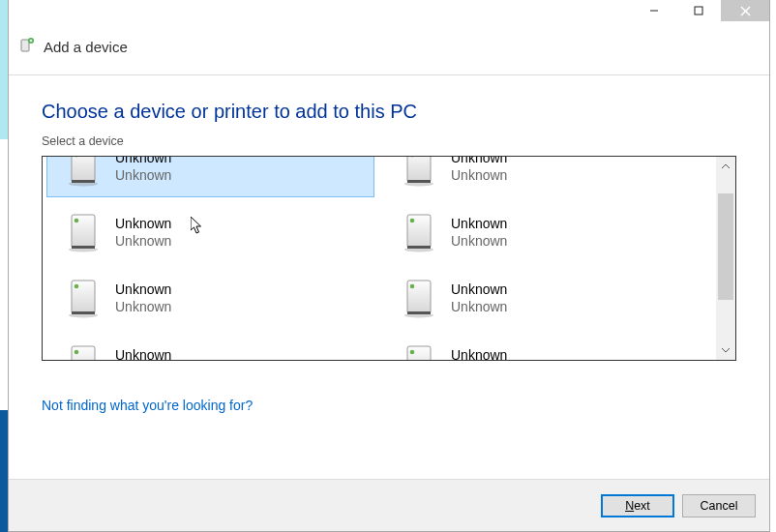 The width and height of the screenshot is (776, 532). Describe the element at coordinates (654, 11) in the screenshot. I see `minimize-button` at that location.